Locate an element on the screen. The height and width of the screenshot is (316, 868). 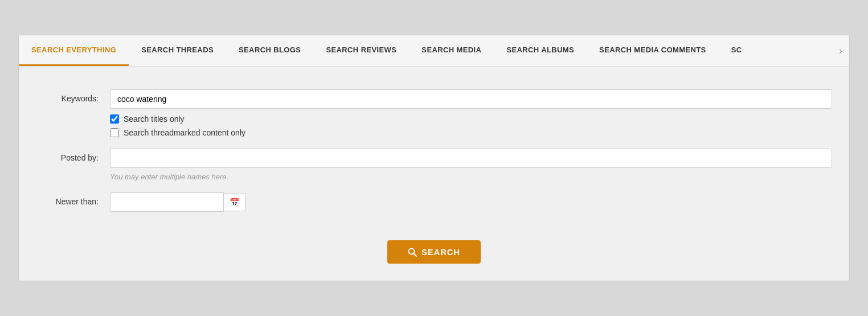
search-titles-only-label: Search titles only is located at coordinates (154, 119).